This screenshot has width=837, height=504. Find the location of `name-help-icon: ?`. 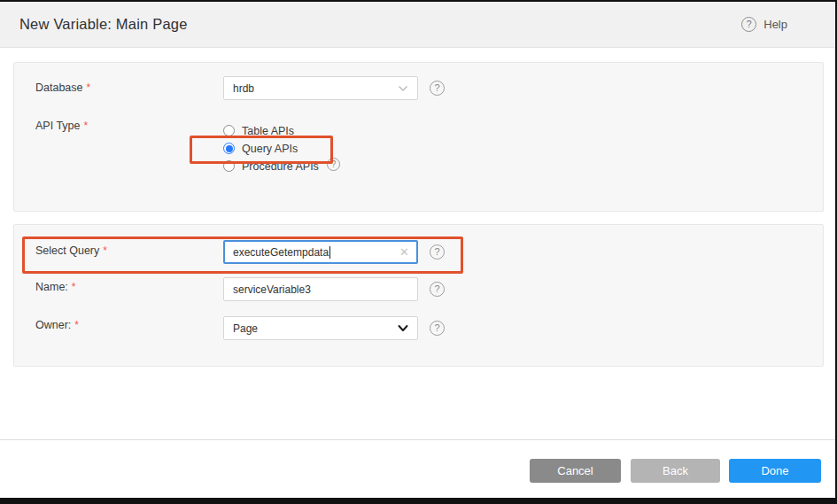

name-help-icon: ? is located at coordinates (438, 289).